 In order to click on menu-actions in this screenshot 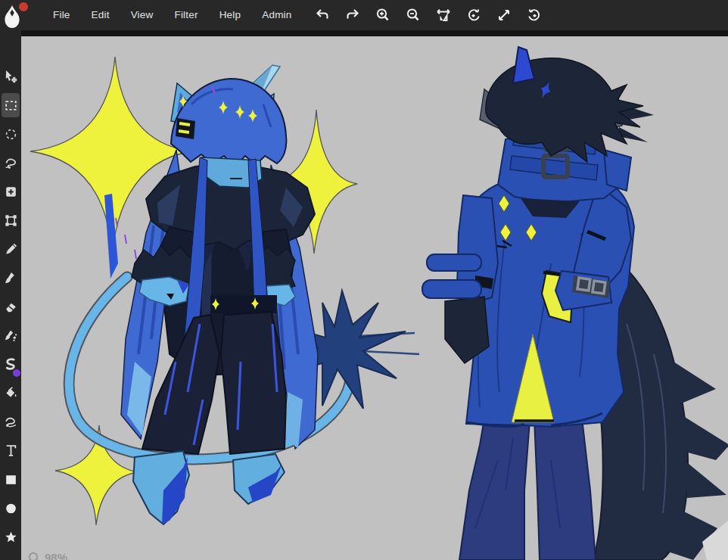, I will do `click(428, 15)`.